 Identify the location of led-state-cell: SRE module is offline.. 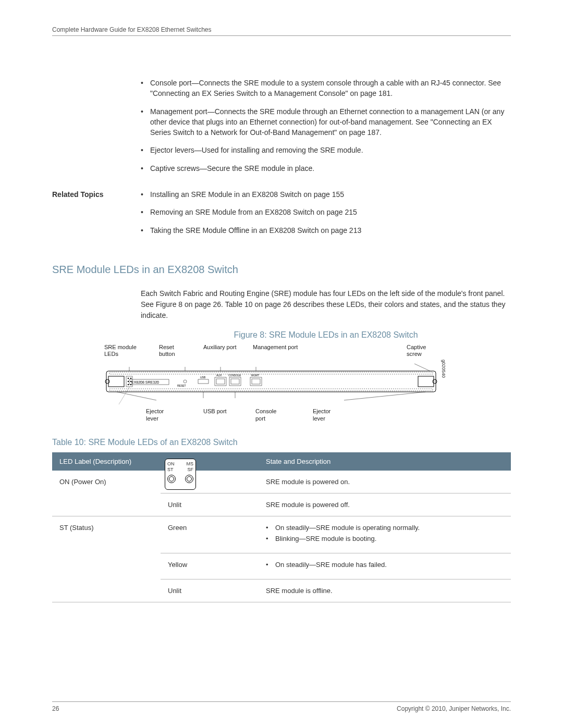
(385, 590).